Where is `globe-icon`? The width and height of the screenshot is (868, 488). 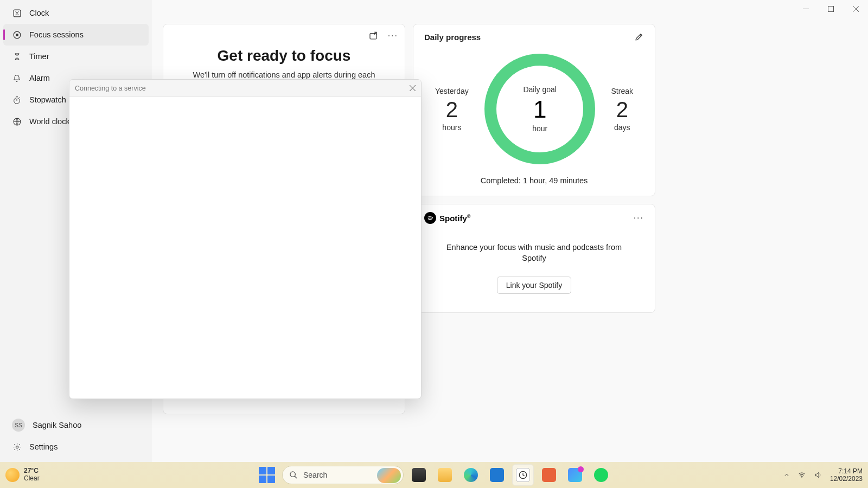
globe-icon is located at coordinates (17, 121).